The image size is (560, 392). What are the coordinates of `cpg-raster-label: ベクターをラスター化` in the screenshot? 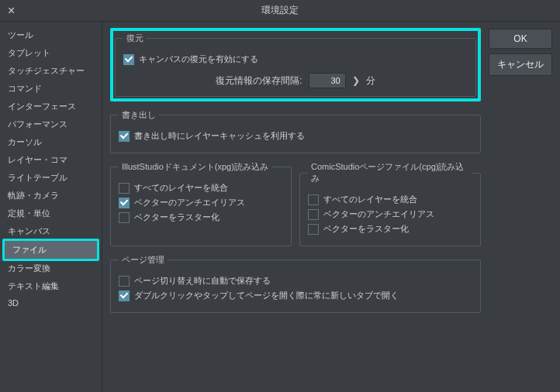 It's located at (366, 229).